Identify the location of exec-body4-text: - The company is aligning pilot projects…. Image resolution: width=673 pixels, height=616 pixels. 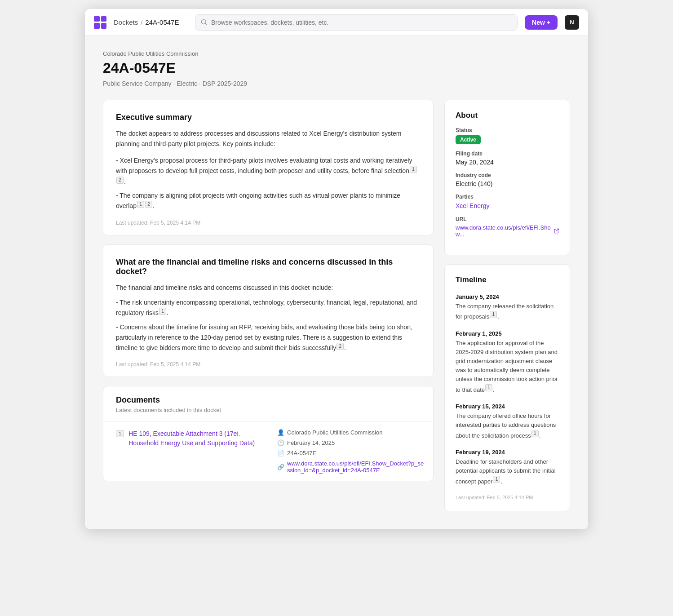
(258, 201).